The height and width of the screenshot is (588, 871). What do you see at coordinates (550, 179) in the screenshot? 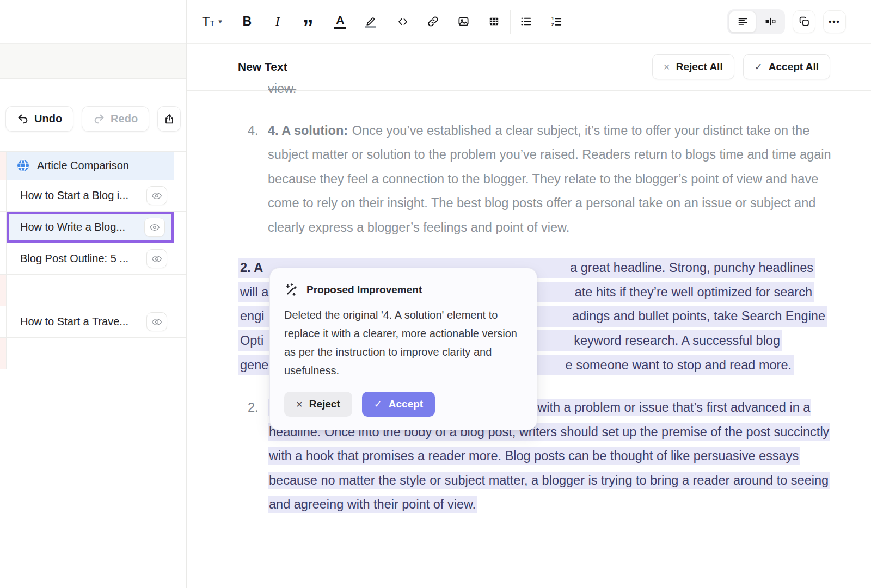
I see `deleted-item-text: Once you’ve established a clear subject,…` at bounding box center [550, 179].